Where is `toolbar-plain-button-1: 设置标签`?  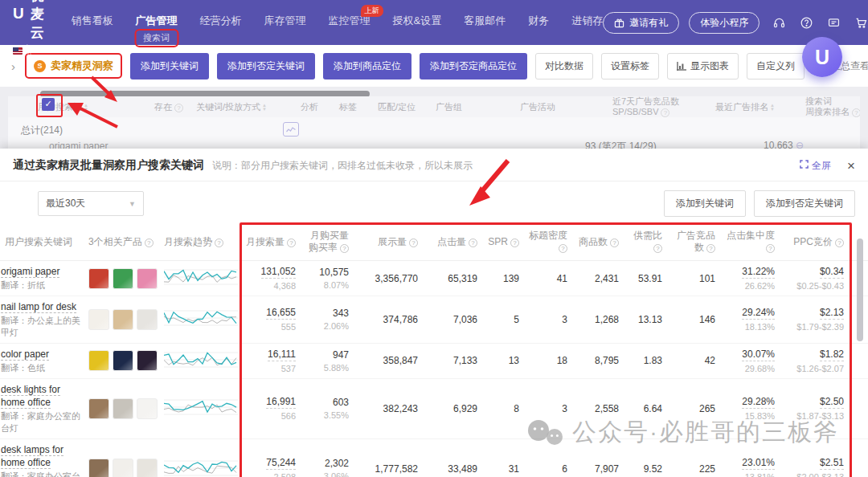 toolbar-plain-button-1: 设置标签 is located at coordinates (630, 66).